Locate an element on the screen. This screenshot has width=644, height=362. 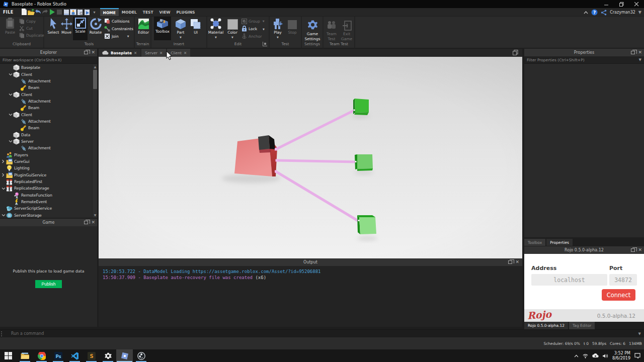
tree-item-remoteevent: RemoteEvent is located at coordinates (46, 202).